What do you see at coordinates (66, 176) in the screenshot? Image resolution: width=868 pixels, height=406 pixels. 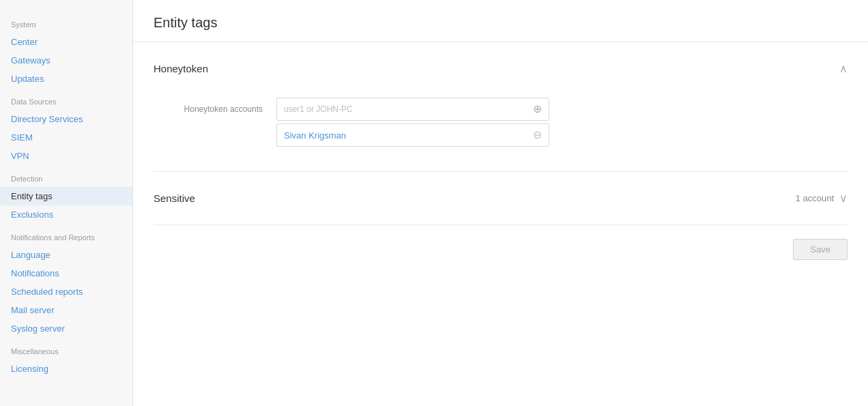 I see `sidebar-section-label: Detection` at bounding box center [66, 176].